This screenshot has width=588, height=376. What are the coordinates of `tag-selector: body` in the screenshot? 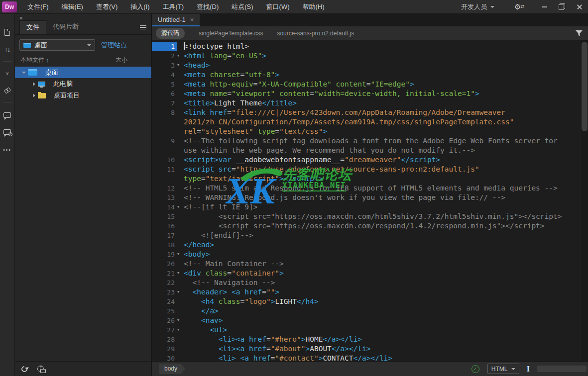 It's located at (172, 369).